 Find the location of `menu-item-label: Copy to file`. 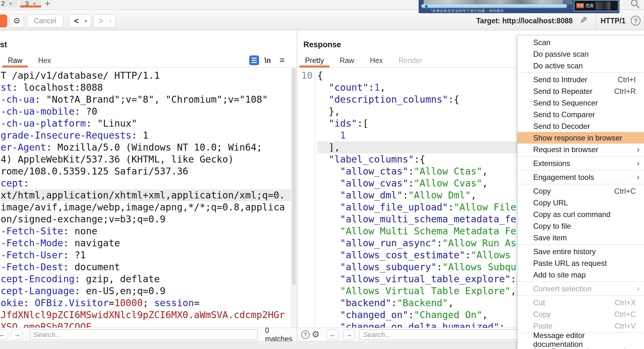

menu-item-label: Copy to file is located at coordinates (552, 226).